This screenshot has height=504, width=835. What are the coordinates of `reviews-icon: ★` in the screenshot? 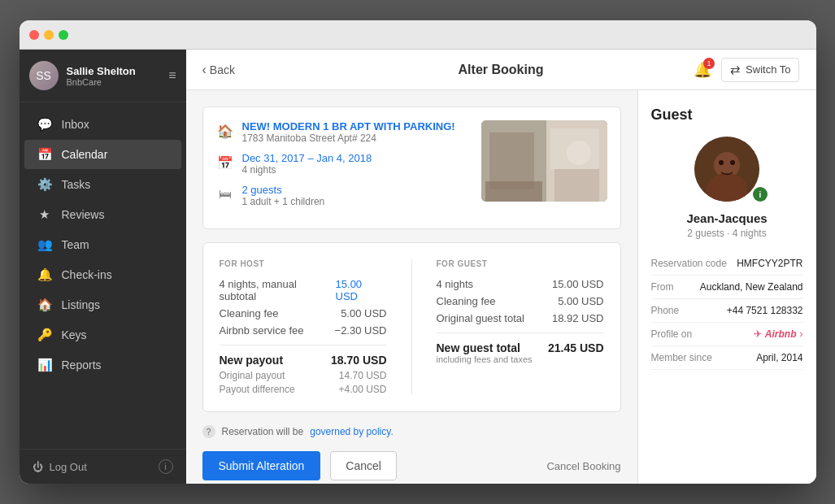 It's located at (45, 215).